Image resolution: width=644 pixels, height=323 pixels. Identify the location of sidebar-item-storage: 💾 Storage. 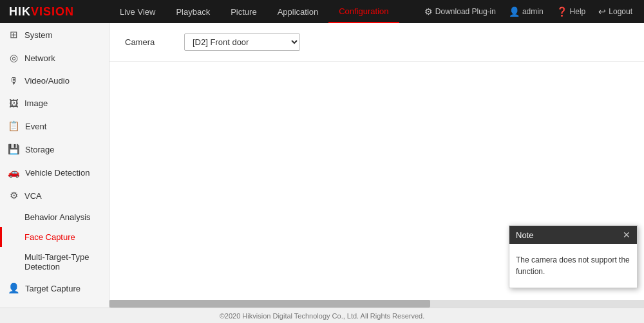
(54, 149).